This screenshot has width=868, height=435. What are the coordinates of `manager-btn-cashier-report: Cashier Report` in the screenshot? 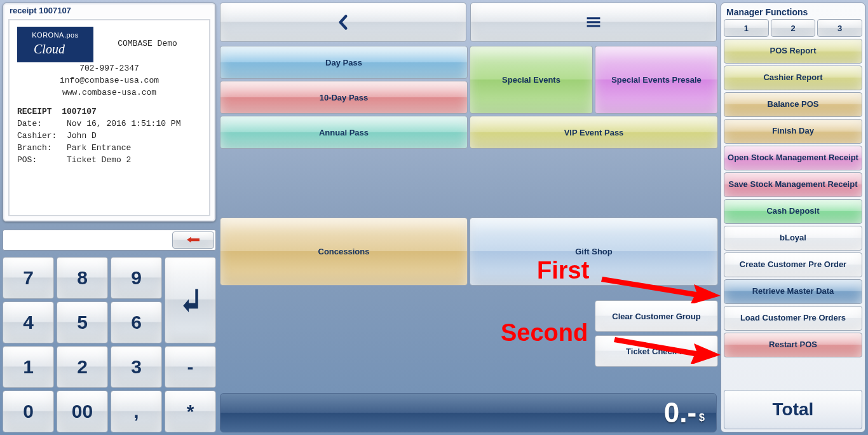 It's located at (793, 78).